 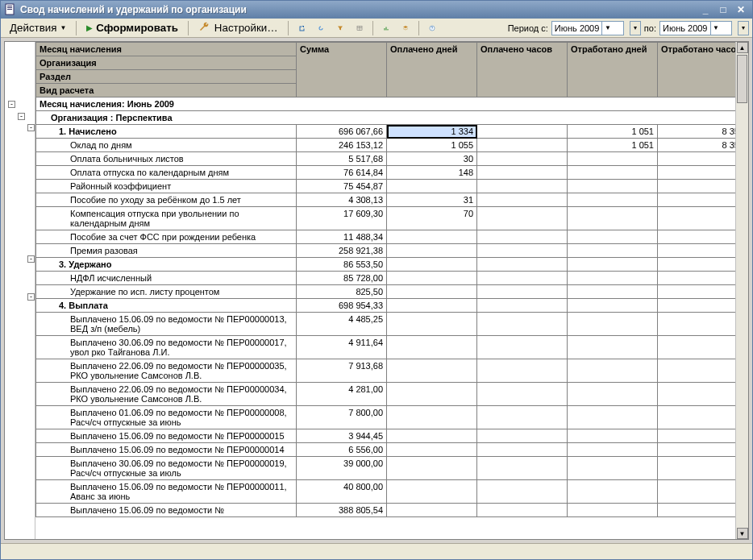 What do you see at coordinates (743, 533) in the screenshot?
I see `scroll-down-icon: ▼` at bounding box center [743, 533].